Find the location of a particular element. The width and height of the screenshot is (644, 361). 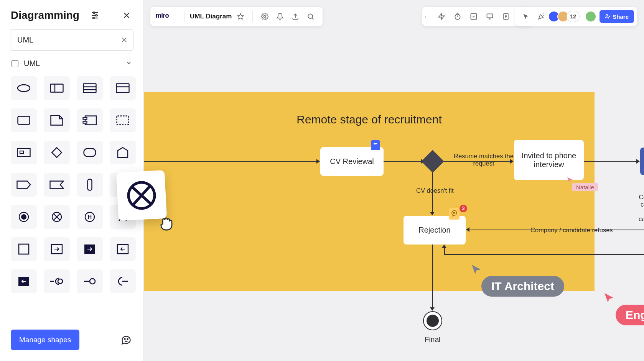

shape-bar-vert is located at coordinates (90, 185).